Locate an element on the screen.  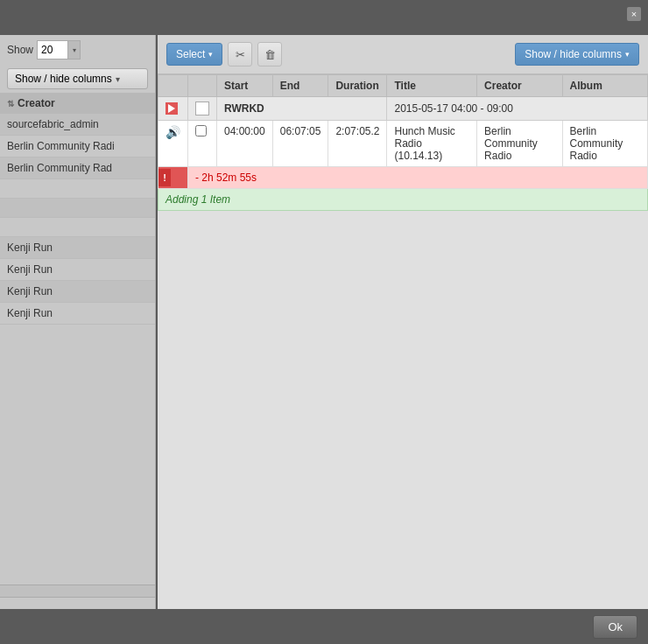
toolbar: Select ▾ ✂ 🗑 Show / hide columns ▾ is located at coordinates (403, 54).